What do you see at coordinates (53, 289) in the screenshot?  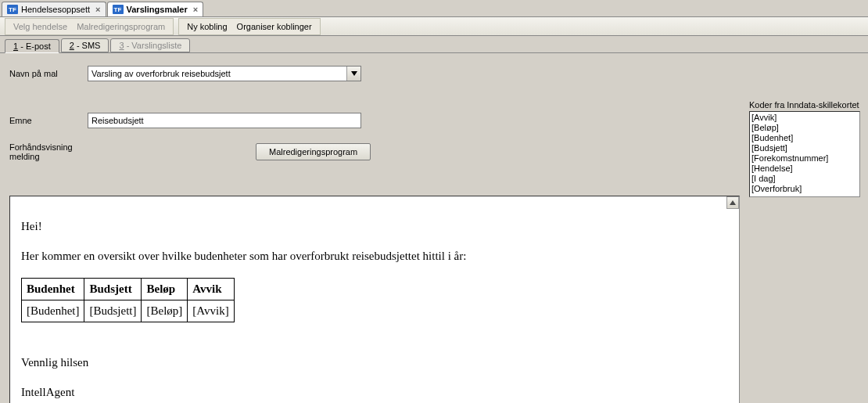 I see `th: Budenhet` at bounding box center [53, 289].